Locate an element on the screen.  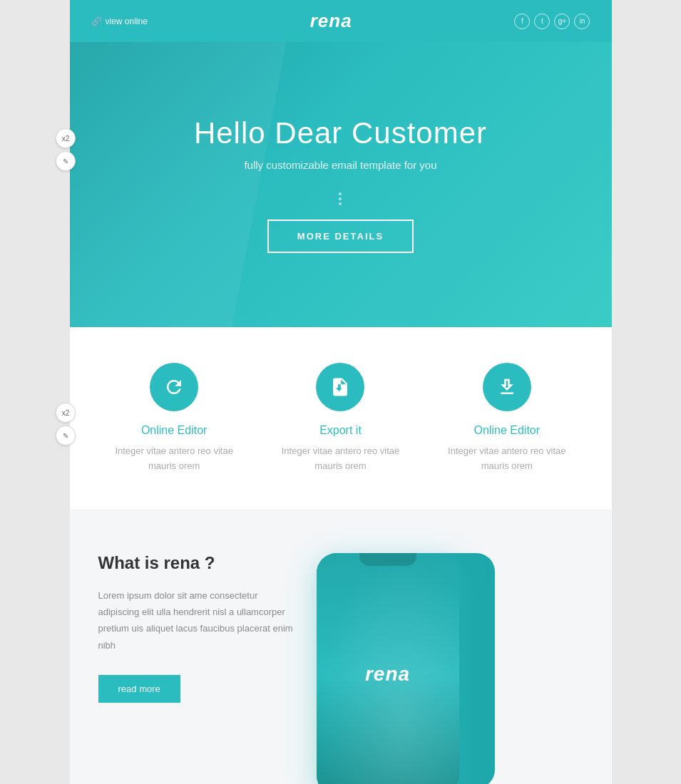
edit-button-mid: ✎ is located at coordinates (66, 435).